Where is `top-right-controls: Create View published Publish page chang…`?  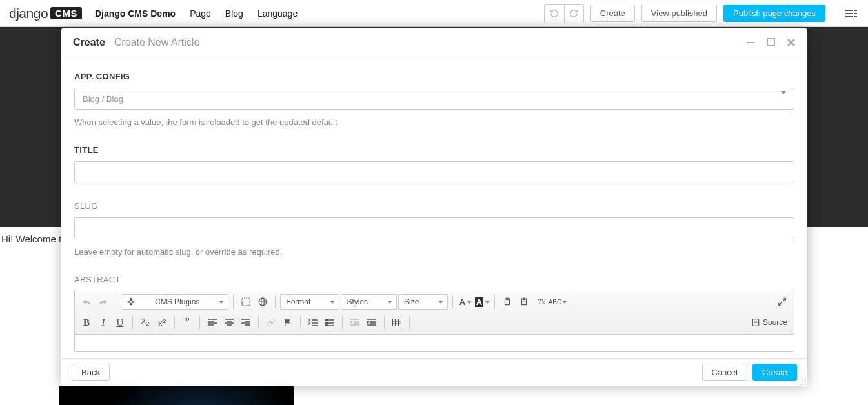
top-right-controls: Create View published Publish page chang… is located at coordinates (703, 14).